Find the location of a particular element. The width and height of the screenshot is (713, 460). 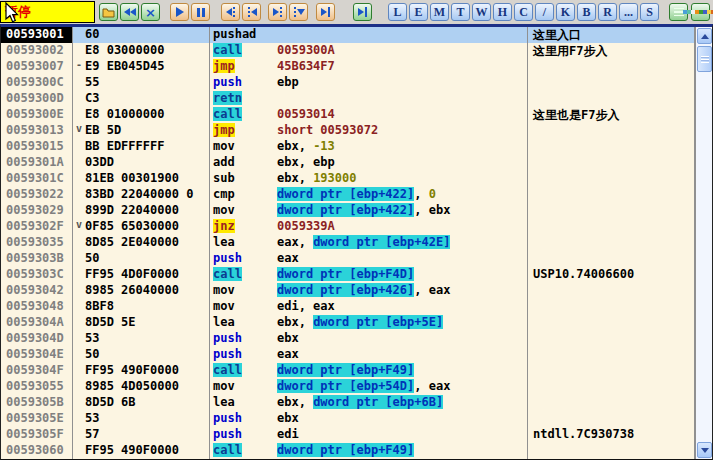

instruction-cell: retn is located at coordinates (369, 99).